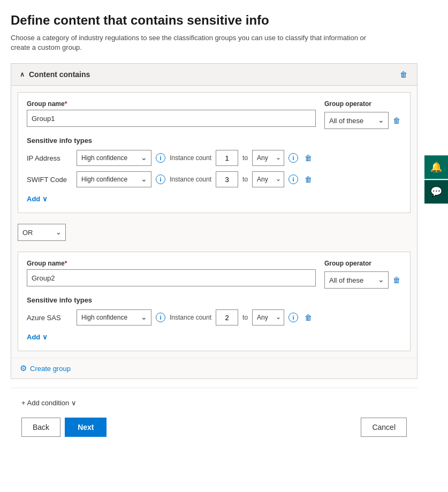  Describe the element at coordinates (45, 199) in the screenshot. I see `group1-add-chevron: ∨` at that location.